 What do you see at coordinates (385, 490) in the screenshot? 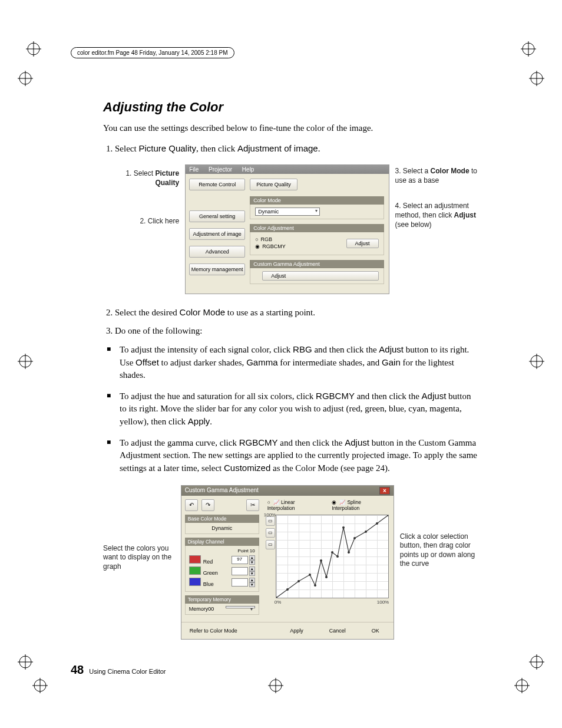
I see `close-icon: ×` at bounding box center [385, 490].